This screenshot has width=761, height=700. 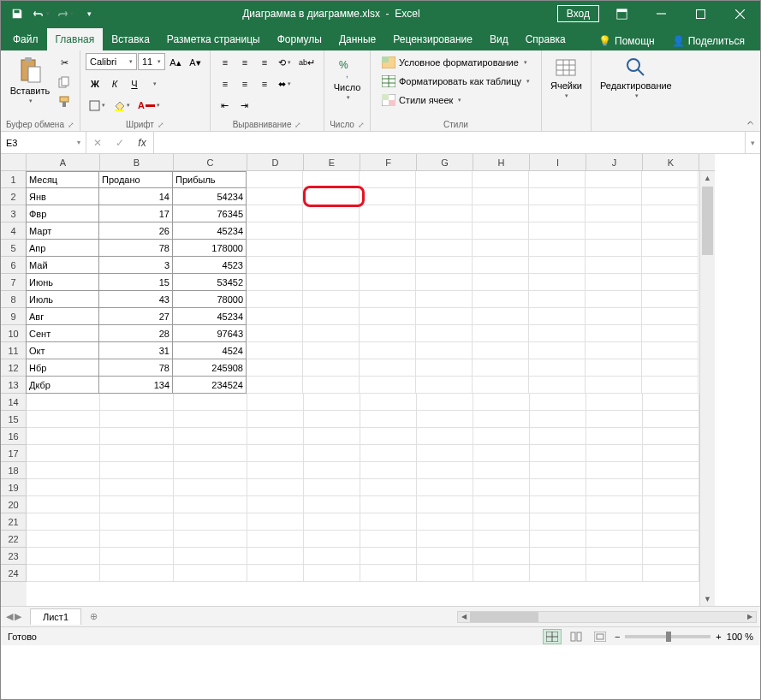 What do you see at coordinates (455, 100) in the screenshot?
I see `cell-styles-button: Стили ячеек` at bounding box center [455, 100].